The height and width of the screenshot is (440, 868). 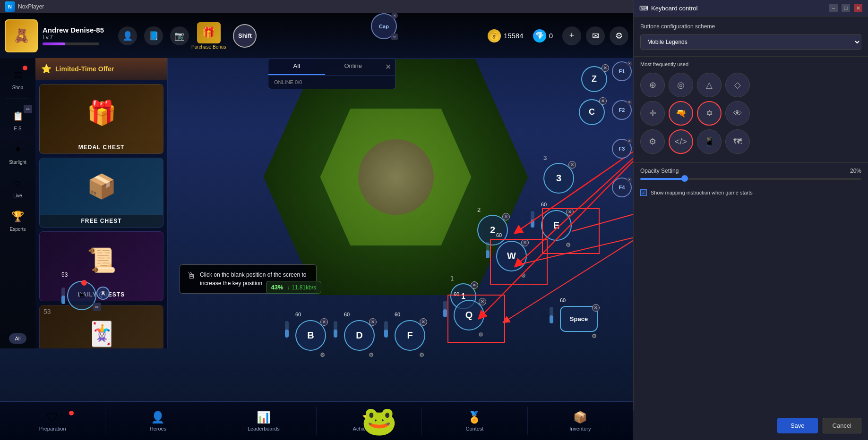 What do you see at coordinates (514, 36) in the screenshot?
I see `coins-value: 15584` at bounding box center [514, 36].